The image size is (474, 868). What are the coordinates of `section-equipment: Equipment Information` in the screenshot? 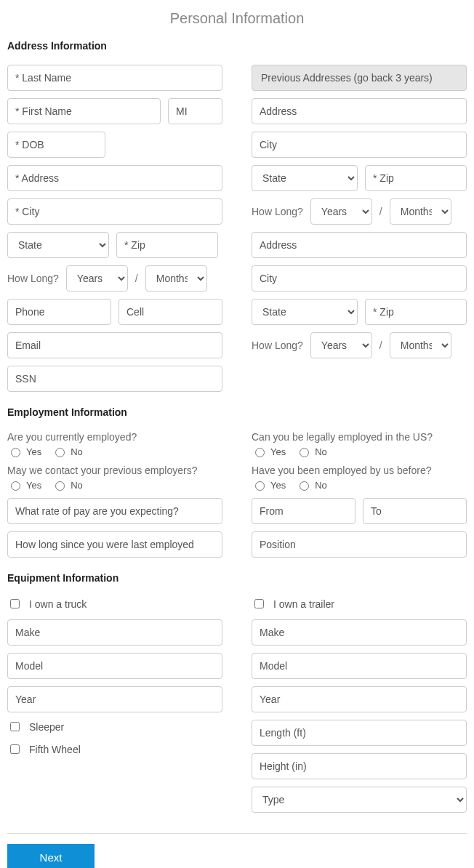 It's located at (237, 578).